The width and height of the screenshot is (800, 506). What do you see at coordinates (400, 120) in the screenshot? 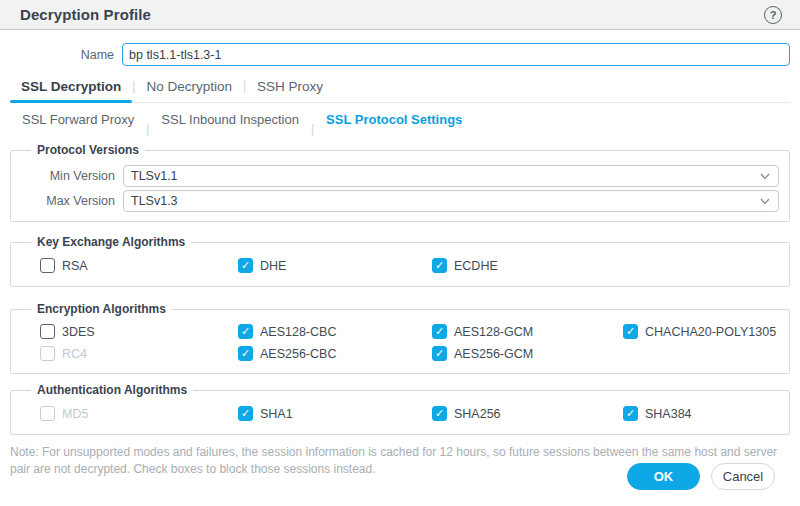
I see `ssl-decryption-subtabstrip: SSL Forward Proxy | SSL Inbound Inspecti…` at bounding box center [400, 120].